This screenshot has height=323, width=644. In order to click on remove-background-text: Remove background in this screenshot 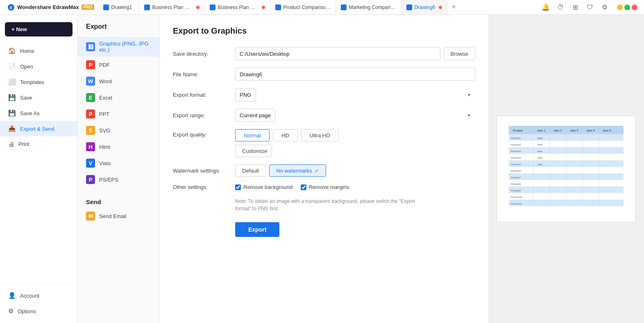, I will do `click(268, 187)`.